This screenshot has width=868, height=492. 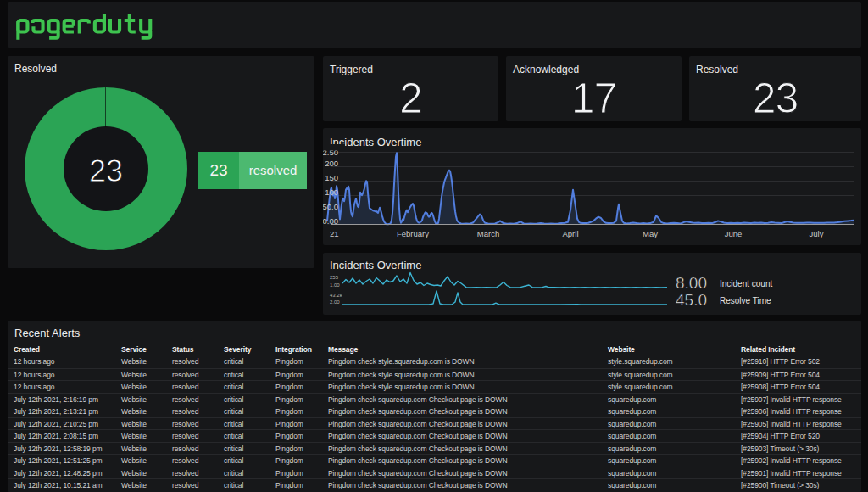 What do you see at coordinates (734, 234) in the screenshot?
I see `svg-text: June` at bounding box center [734, 234].